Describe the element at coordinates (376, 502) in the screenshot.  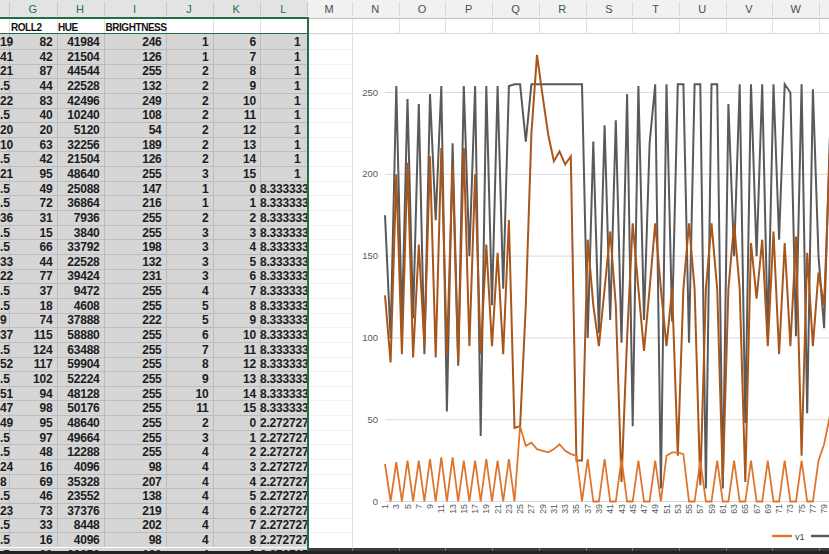
I see `svg-text: 0` at that location.